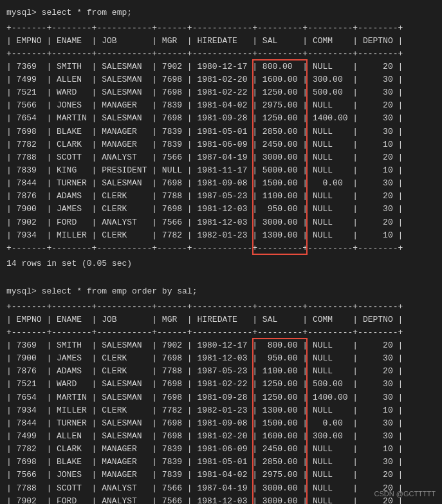 Image resolution: width=442 pixels, height=504 pixels. I want to click on prompt-1: mysql> select * from emp;, so click(221, 13).